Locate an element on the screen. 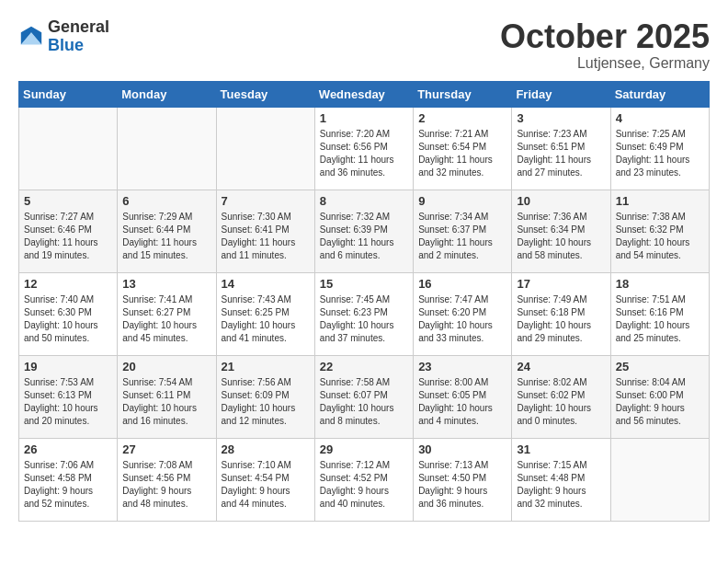 The image size is (728, 563). day-number: 19 is located at coordinates (68, 366).